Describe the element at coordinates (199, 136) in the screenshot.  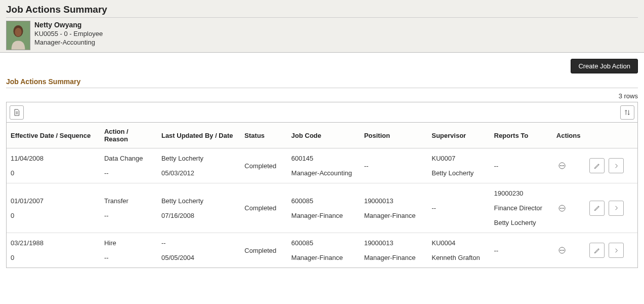
I see `col-last-updated: Last Updated By / Date` at that location.